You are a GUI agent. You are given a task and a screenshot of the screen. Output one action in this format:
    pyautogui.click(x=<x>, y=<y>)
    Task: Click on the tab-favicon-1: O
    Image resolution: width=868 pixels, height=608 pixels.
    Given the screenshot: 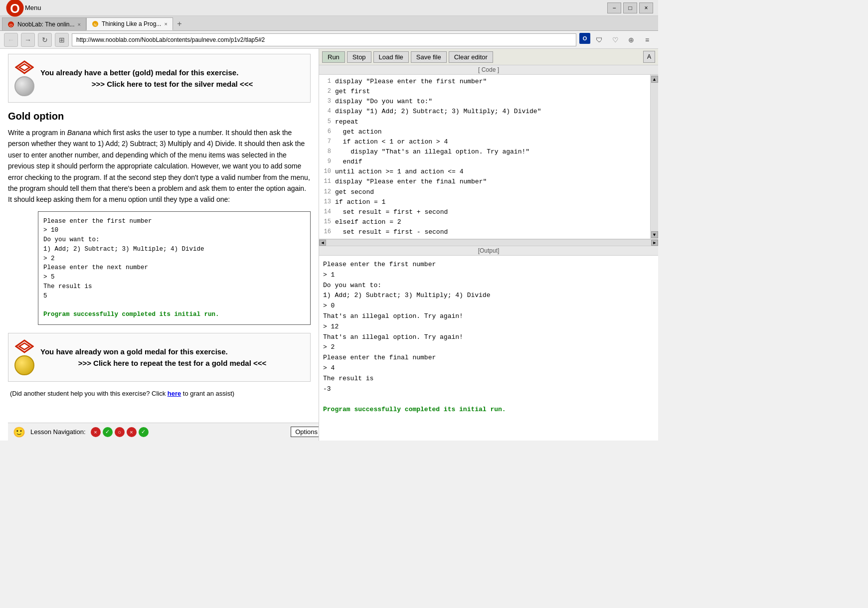 What is the action you would take?
    pyautogui.click(x=11, y=24)
    